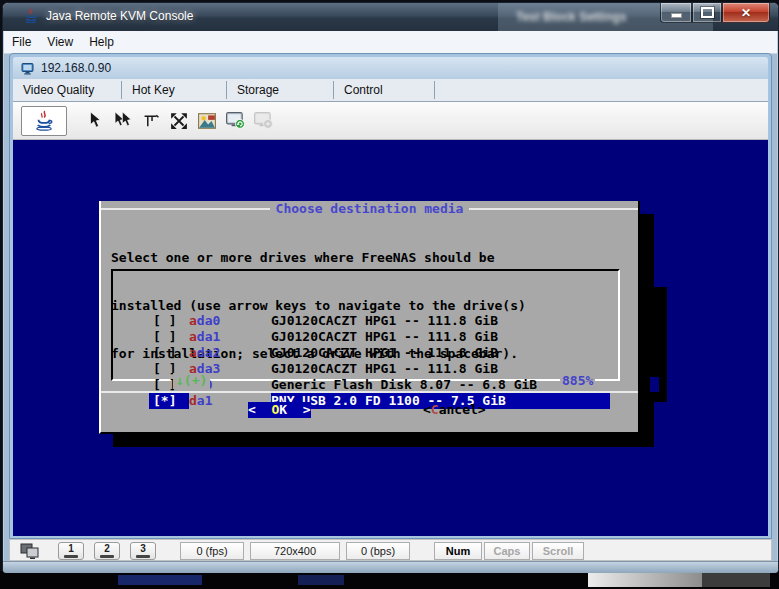 The width and height of the screenshot is (779, 589). What do you see at coordinates (708, 12) in the screenshot?
I see `maximize-icon` at bounding box center [708, 12].